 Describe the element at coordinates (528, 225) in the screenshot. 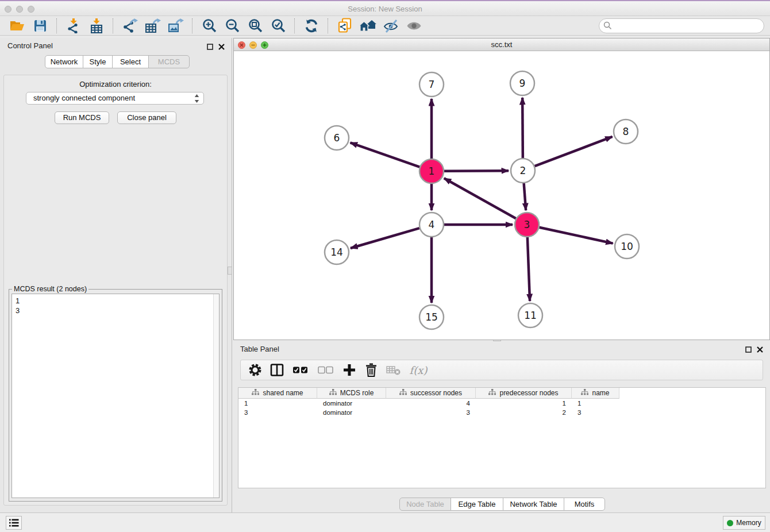

I see `svg-text: 3` at that location.